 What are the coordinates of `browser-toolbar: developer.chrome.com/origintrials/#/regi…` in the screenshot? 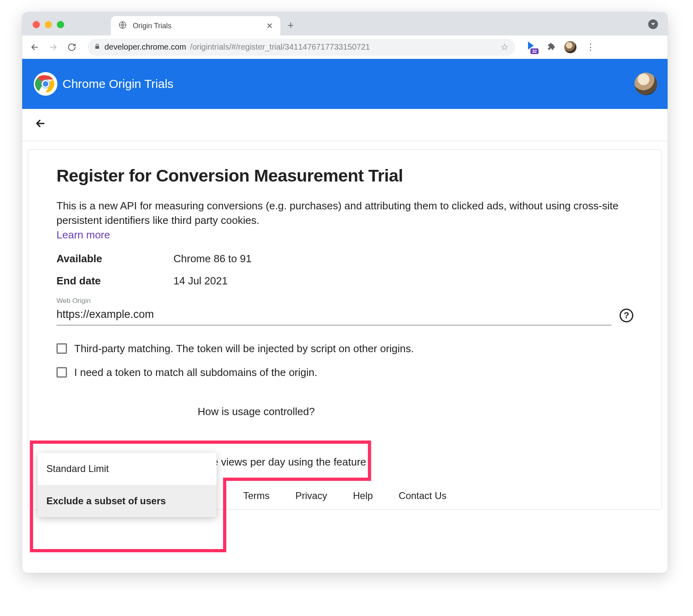 It's located at (345, 47).